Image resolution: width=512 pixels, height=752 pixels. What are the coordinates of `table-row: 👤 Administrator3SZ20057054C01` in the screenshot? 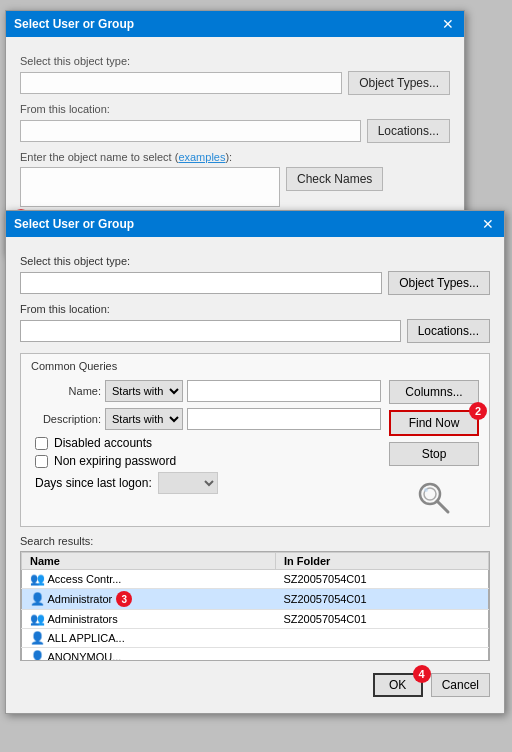 It's located at (256, 600).